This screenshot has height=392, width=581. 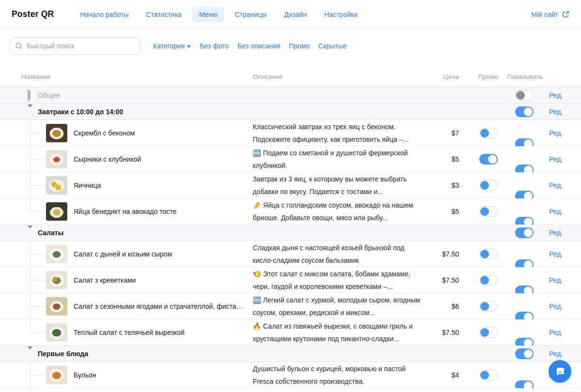 What do you see at coordinates (57, 375) in the screenshot?
I see `bouillon-photo` at bounding box center [57, 375].